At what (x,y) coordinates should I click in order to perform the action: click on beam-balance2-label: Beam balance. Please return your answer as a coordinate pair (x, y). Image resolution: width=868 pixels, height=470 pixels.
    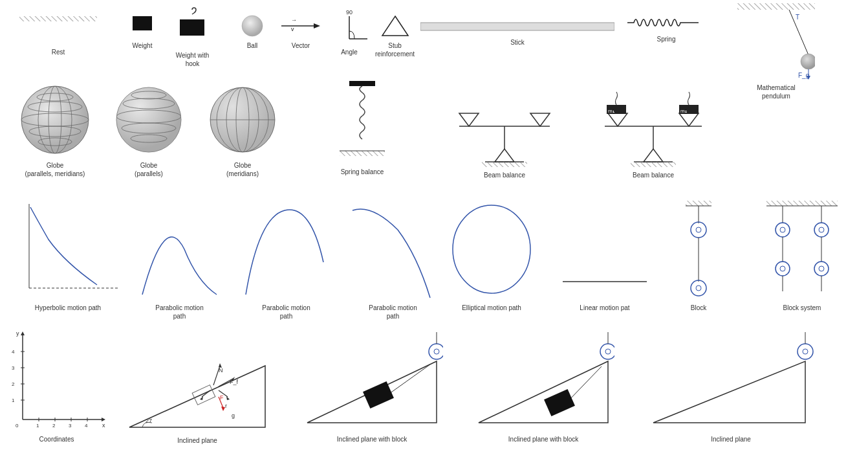
    Looking at the image, I should click on (653, 175).